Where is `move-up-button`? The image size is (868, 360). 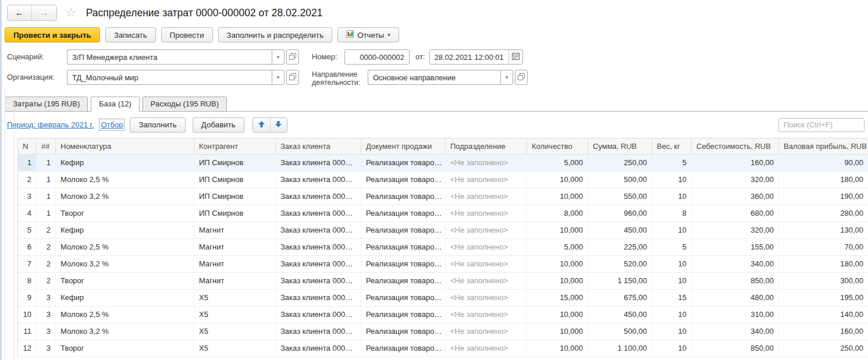 move-up-button is located at coordinates (262, 125).